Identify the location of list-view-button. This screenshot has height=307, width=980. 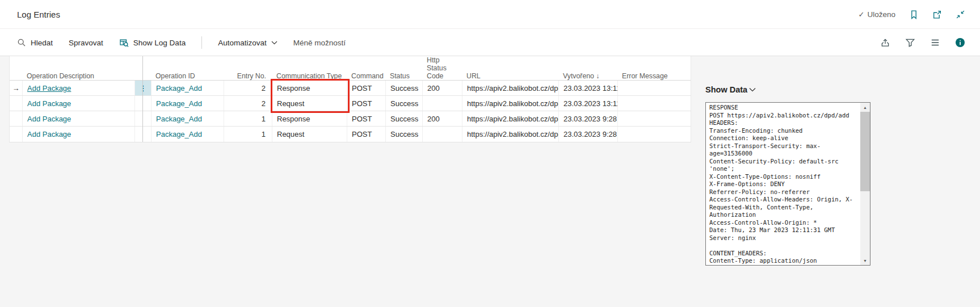
(935, 43).